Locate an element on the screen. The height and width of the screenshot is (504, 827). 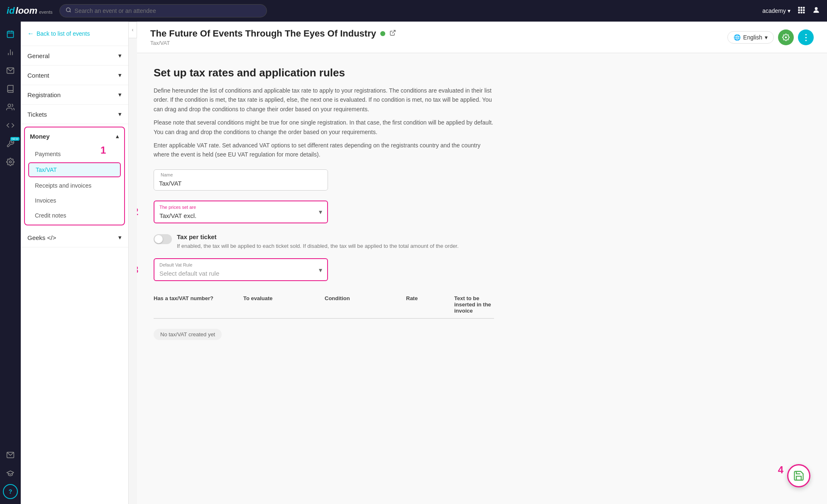
nav-section-registration: Registration ▾ is located at coordinates (75, 95).